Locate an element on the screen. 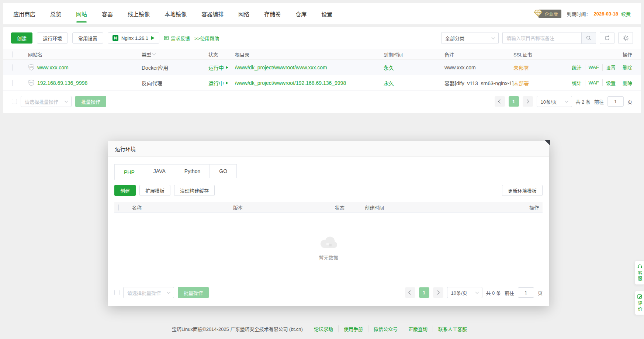 This screenshot has height=339, width=644. help-link: >>使用帮助 is located at coordinates (207, 38).